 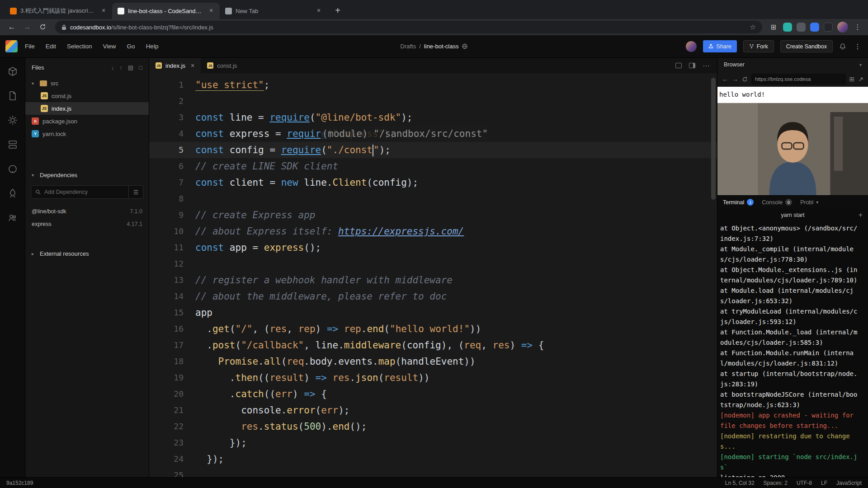 What do you see at coordinates (852, 79) in the screenshot?
I see `preview-settings-icon: ⊞` at bounding box center [852, 79].